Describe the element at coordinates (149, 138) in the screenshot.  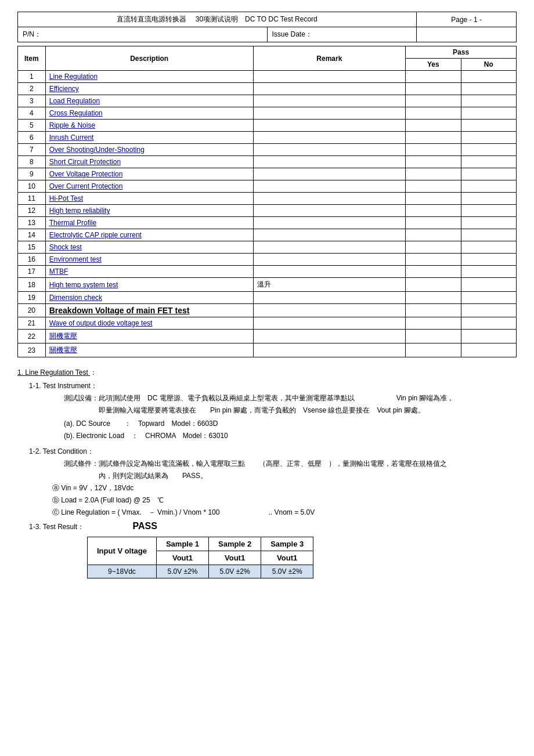
I see `row-description: Inrush Current` at that location.